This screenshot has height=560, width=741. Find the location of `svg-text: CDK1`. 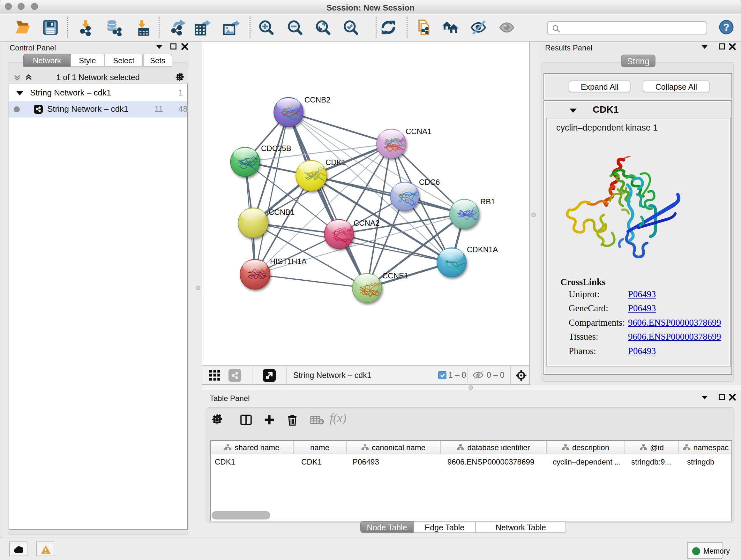

svg-text: CDK1 is located at coordinates (336, 162).